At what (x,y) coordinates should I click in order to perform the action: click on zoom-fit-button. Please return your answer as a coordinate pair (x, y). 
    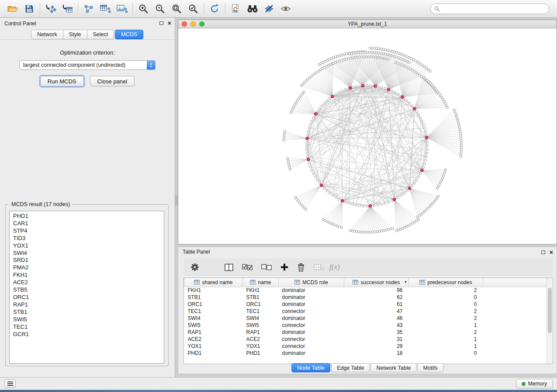
    Looking at the image, I should click on (176, 9).